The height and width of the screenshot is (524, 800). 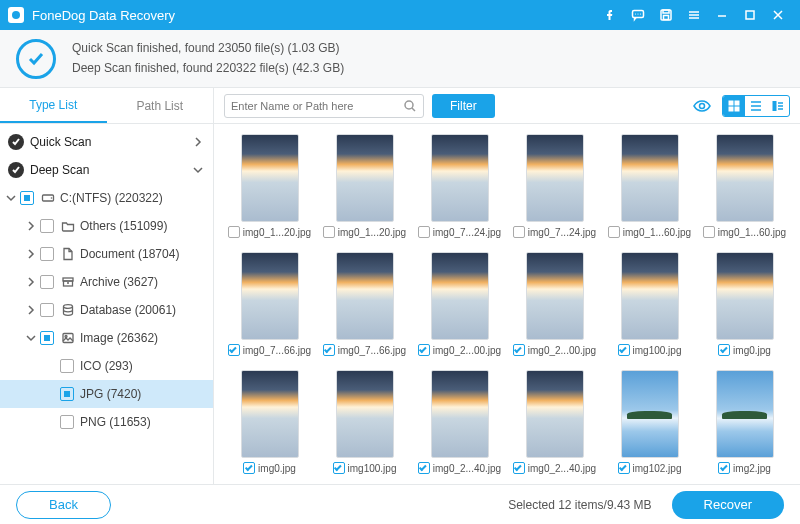 What do you see at coordinates (507, 106) in the screenshot?
I see `toolbar: Filter` at bounding box center [507, 106].